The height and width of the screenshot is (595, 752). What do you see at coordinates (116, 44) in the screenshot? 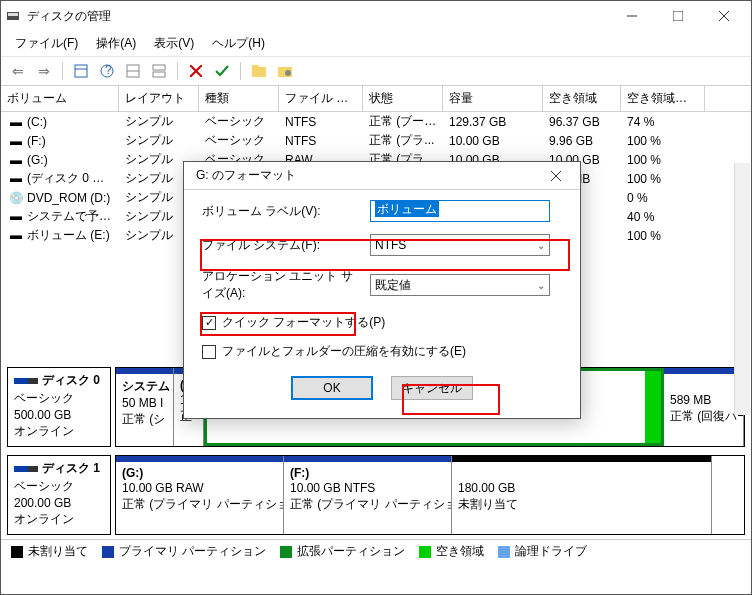
I see `menu-action: 操作(A)` at bounding box center [116, 44].